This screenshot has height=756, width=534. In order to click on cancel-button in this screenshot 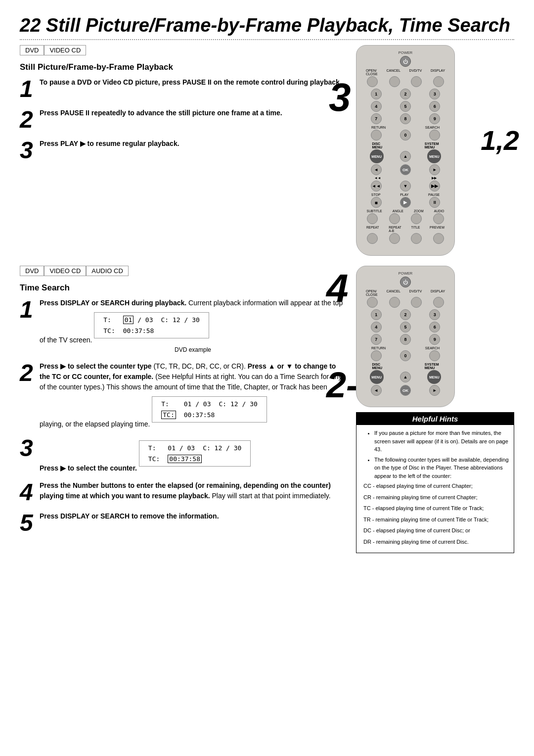, I will do `click(395, 82)`.